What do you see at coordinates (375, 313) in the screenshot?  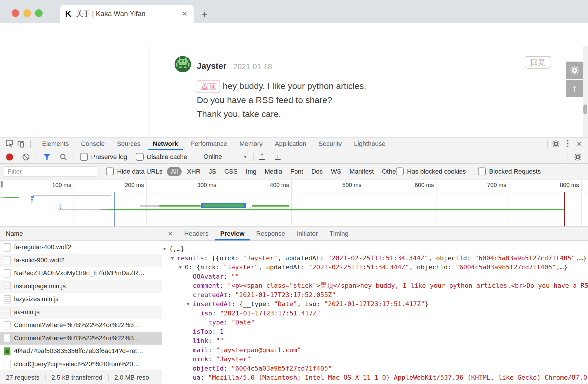 I see `json-tree-line: iso: "2021-01-17T23:17:51.417Z"` at bounding box center [375, 313].